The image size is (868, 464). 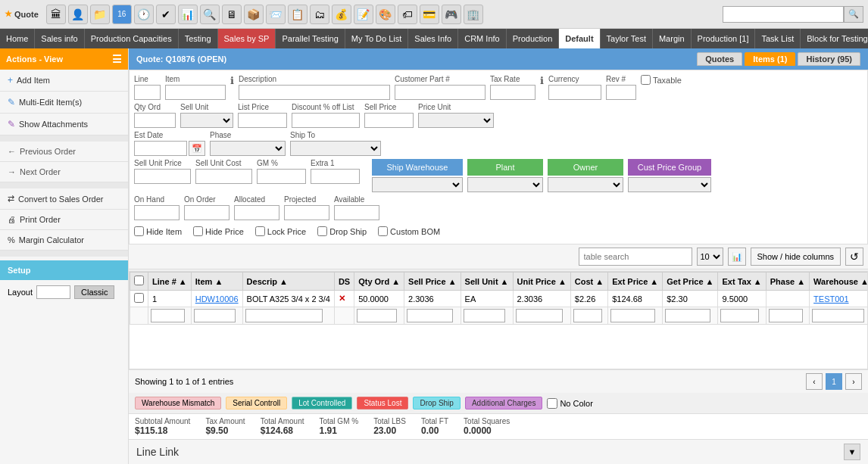 I want to click on line-input, so click(x=147, y=92).